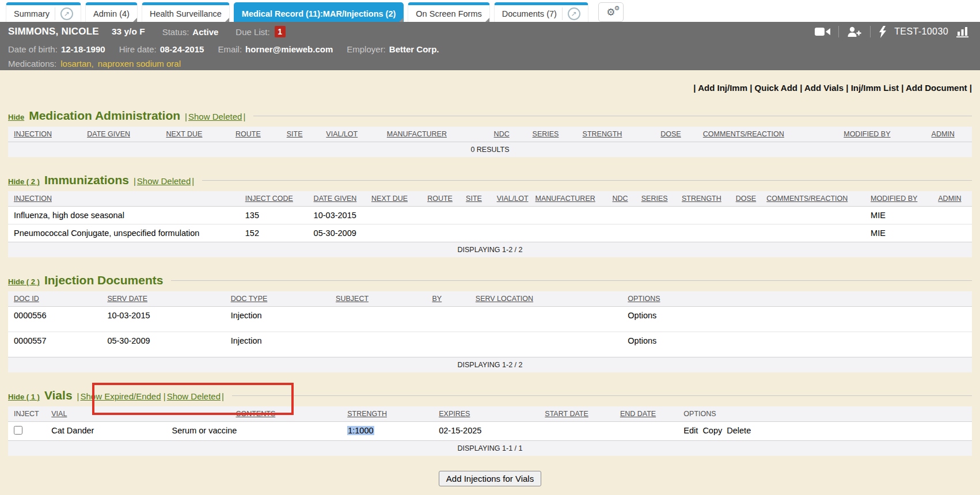  Describe the element at coordinates (274, 199) in the screenshot. I see `column-header: INJECT CODE` at that location.